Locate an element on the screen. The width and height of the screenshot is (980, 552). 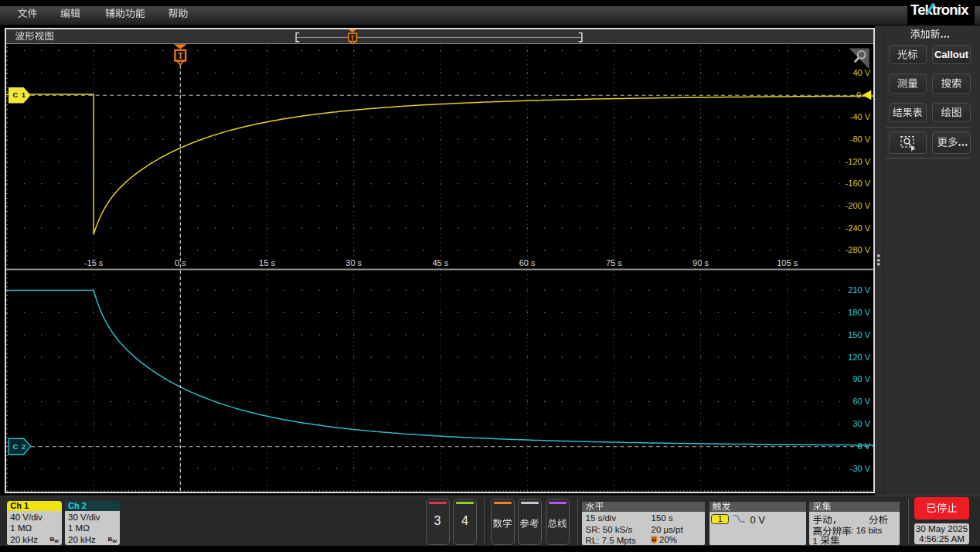
svg-text: C 1 is located at coordinates (20, 94).